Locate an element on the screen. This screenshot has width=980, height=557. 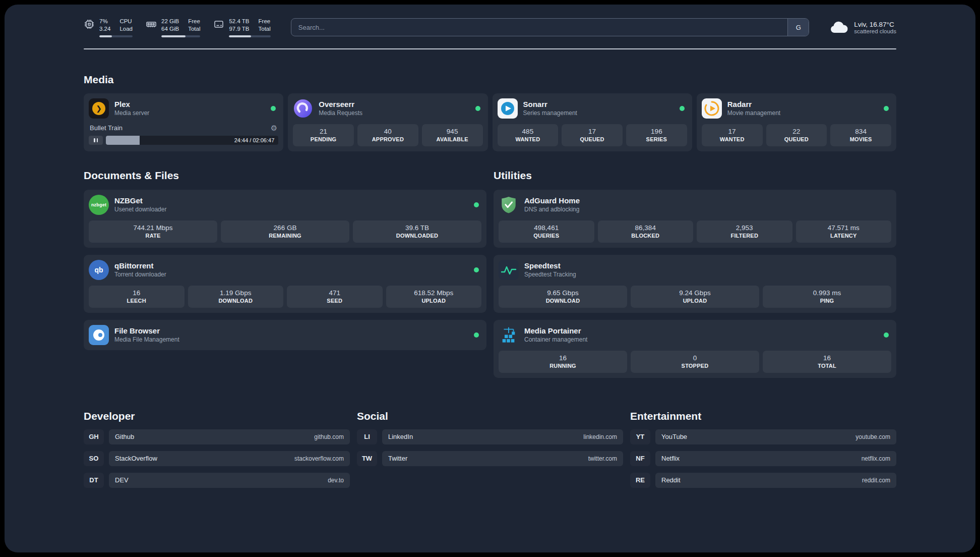
sonarr-icon is located at coordinates (508, 108).